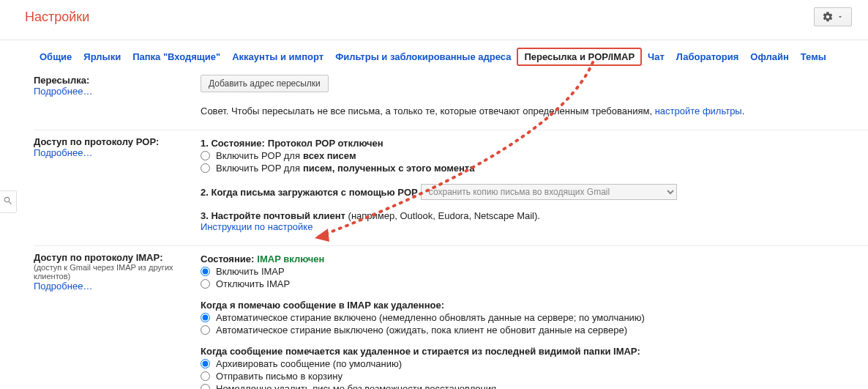 The height and width of the screenshot is (389, 868). What do you see at coordinates (205, 387) in the screenshot?
I see `imap-expunge-delete-radio` at bounding box center [205, 387].